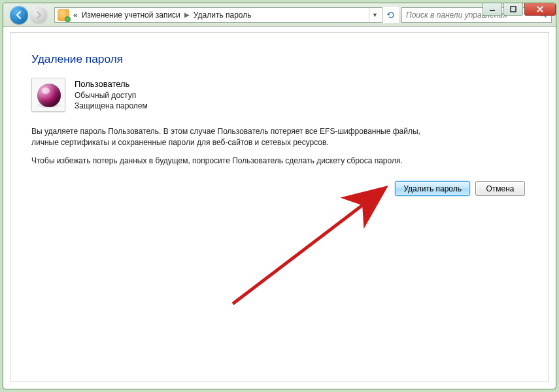  Describe the element at coordinates (19, 15) in the screenshot. I see `back-button` at that location.